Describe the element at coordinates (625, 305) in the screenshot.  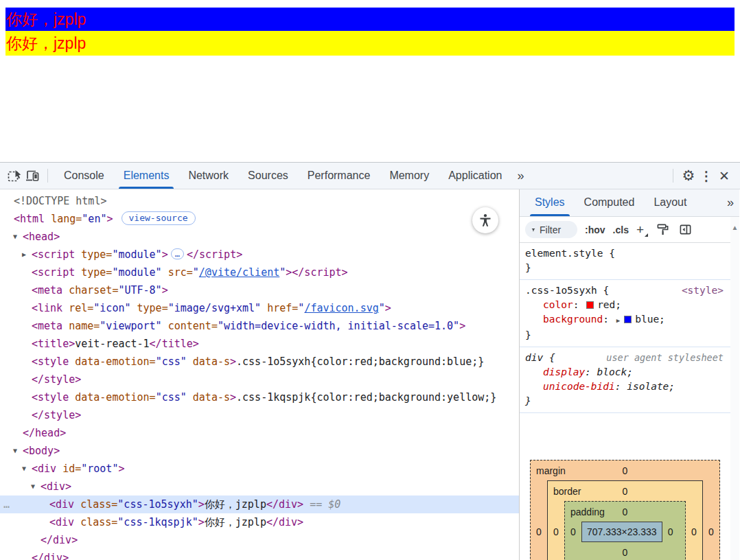
I see `css-property: color: red;` at that location.